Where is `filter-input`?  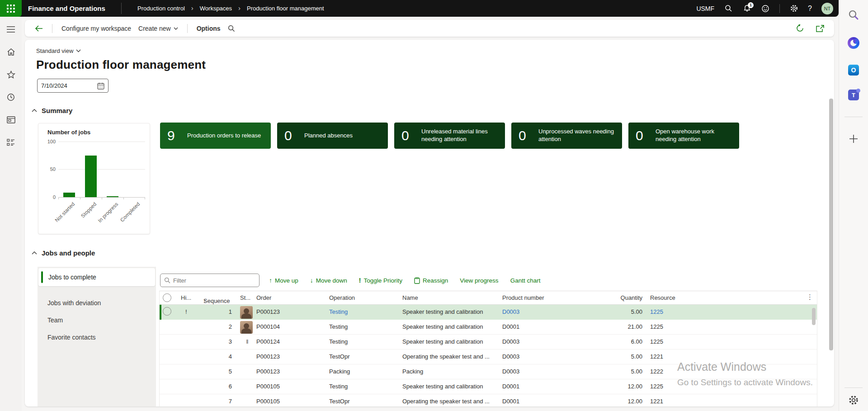 filter-input is located at coordinates (212, 280).